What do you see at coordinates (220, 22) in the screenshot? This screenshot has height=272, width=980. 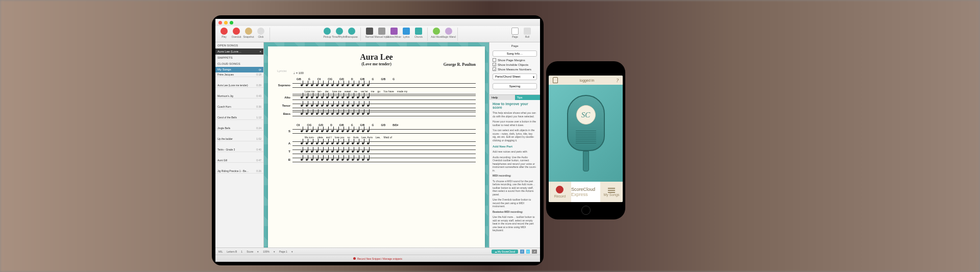 I see `close-icon` at bounding box center [220, 22].